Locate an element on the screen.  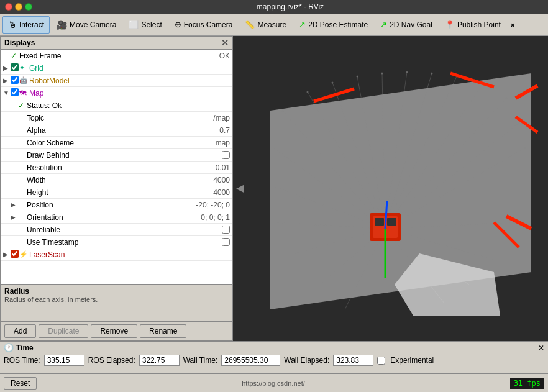
orientation-label: Orientation is located at coordinates (114, 217).